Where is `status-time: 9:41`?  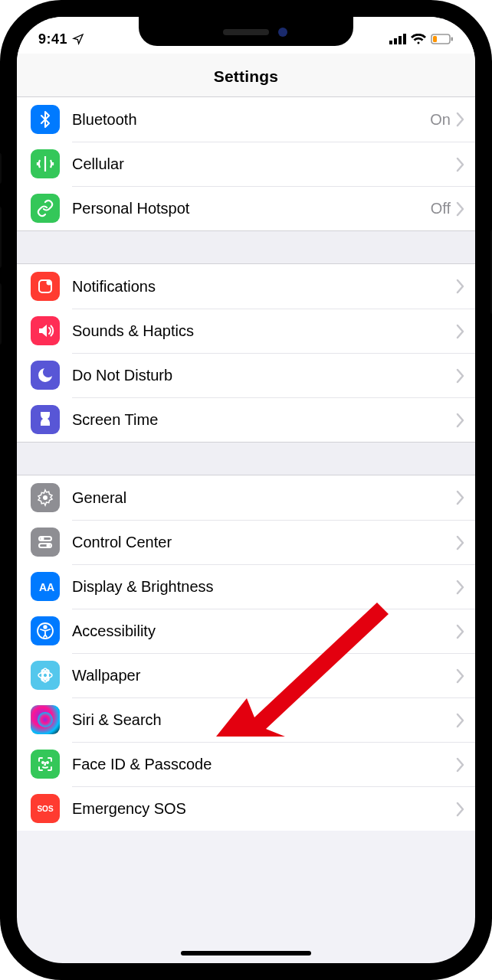
status-time: 9:41 is located at coordinates (53, 40).